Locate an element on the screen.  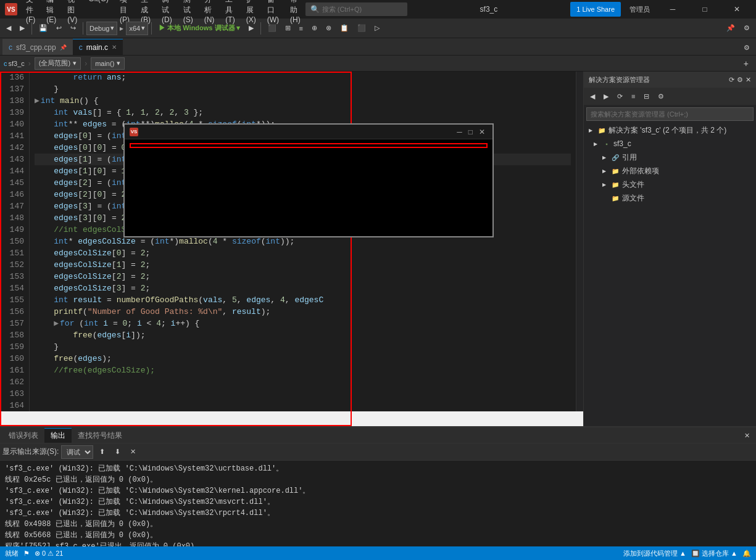
tab-error-list: 错误列表 is located at coordinates (23, 435).